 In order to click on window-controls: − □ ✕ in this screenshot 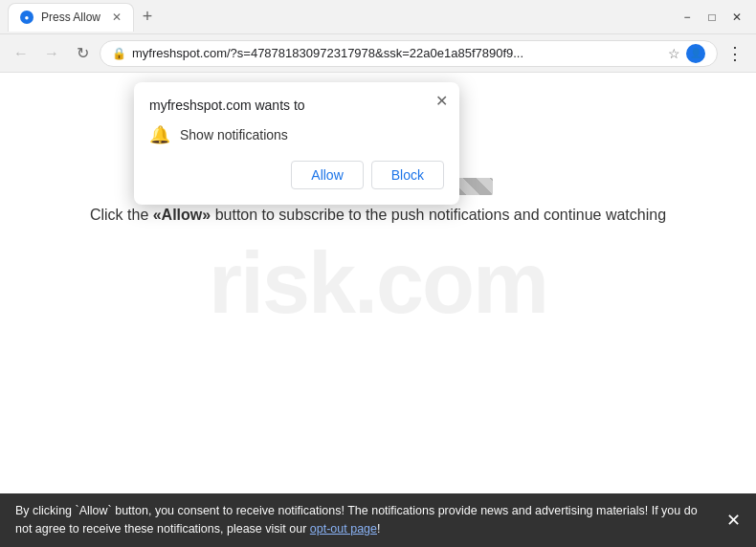, I will do `click(712, 17)`.